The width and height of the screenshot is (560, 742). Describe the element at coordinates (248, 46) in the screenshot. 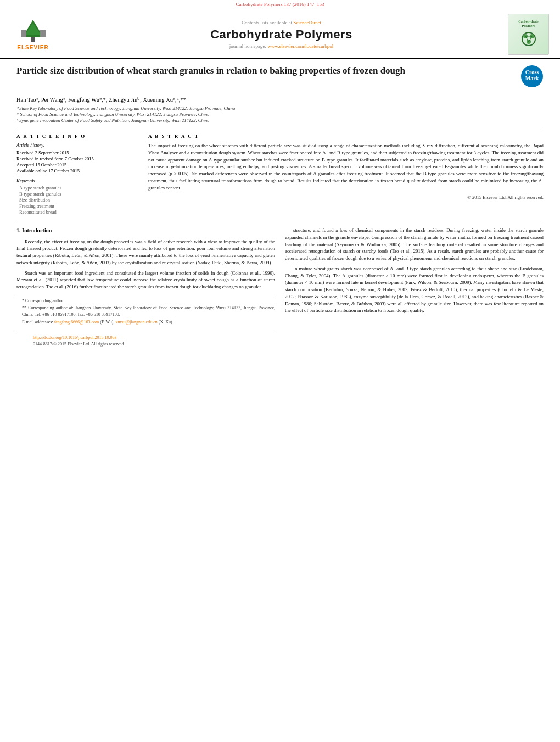

I see `homepage-label: journal homepage:` at that location.